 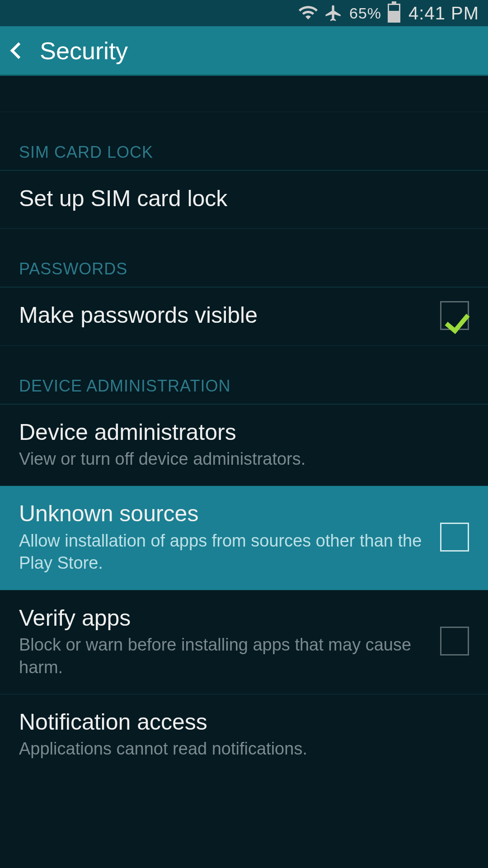 What do you see at coordinates (223, 316) in the screenshot?
I see `row-title: Make passwords visible` at bounding box center [223, 316].